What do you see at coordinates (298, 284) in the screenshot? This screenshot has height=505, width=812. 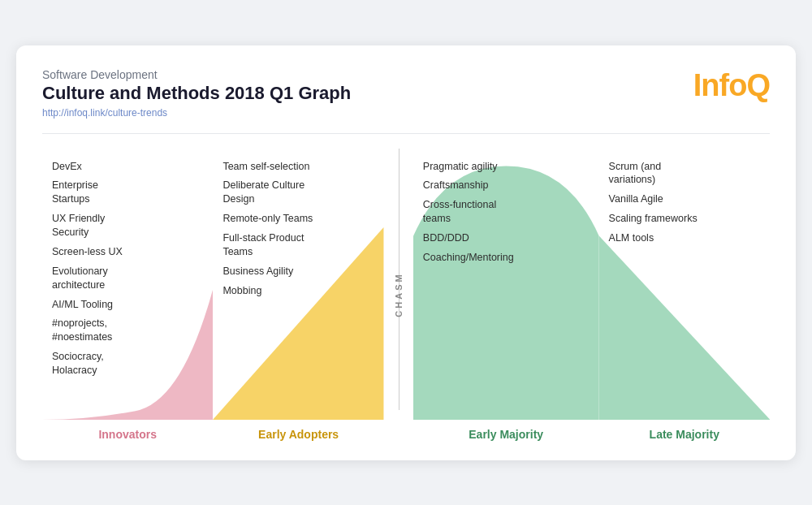 I see `early-adopters-shape-area: Team self-selection Deliberate CultureDe…` at bounding box center [298, 284].